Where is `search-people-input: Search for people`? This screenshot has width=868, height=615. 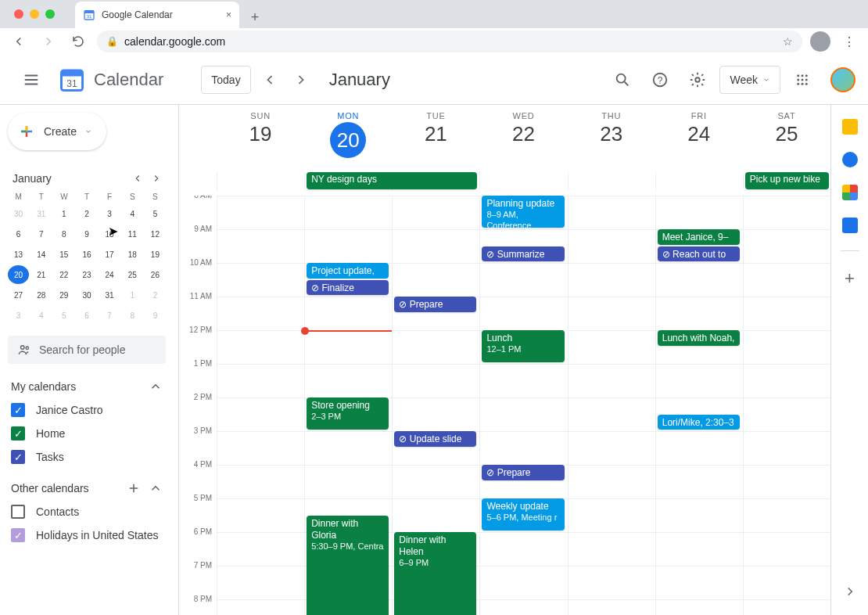
search-people-input: Search for people is located at coordinates (87, 350).